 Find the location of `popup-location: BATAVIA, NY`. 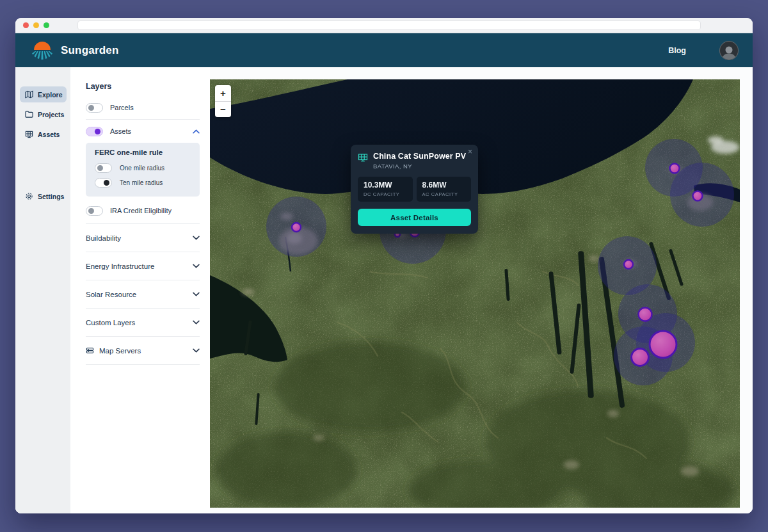

popup-location: BATAVIA, NY is located at coordinates (420, 166).